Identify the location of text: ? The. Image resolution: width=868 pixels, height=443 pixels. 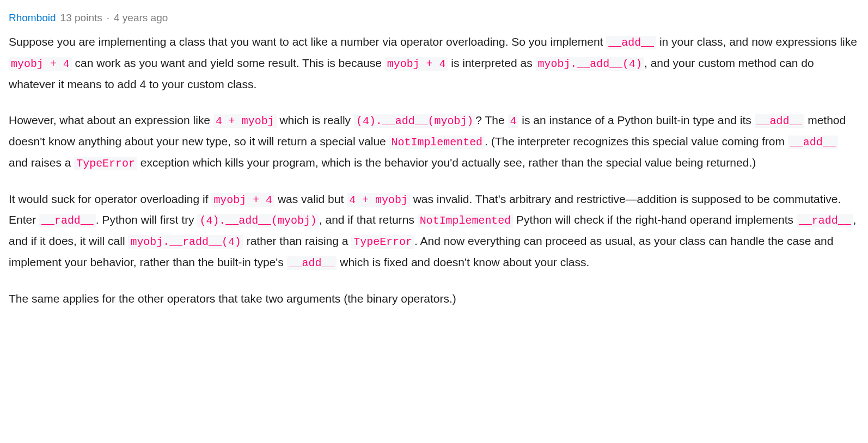
(491, 120).